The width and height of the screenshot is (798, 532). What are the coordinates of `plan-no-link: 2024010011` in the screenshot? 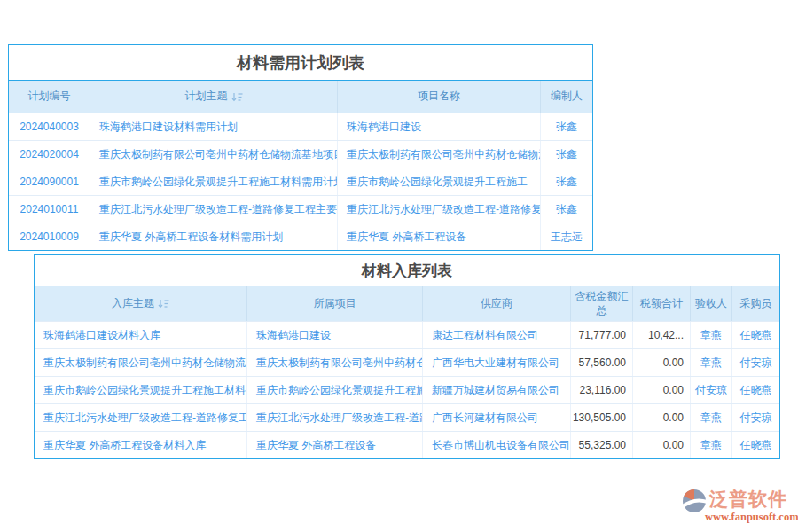 It's located at (50, 209).